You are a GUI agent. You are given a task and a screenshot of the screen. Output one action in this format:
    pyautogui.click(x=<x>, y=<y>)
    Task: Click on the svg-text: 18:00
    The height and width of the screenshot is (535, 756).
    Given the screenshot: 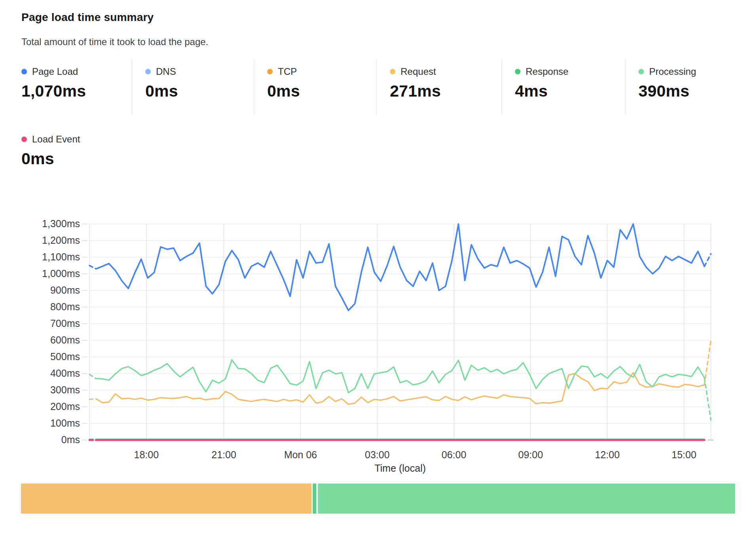 What is the action you would take?
    pyautogui.click(x=146, y=455)
    